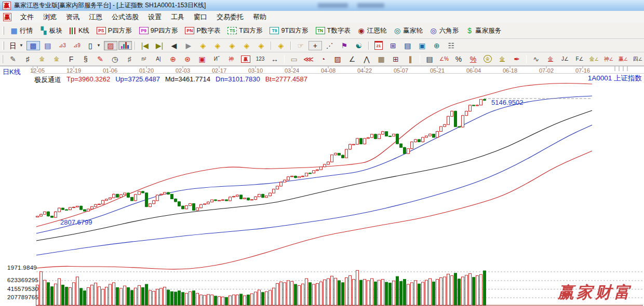 The image size is (644, 306). Describe the element at coordinates (114, 31) in the screenshot. I see `ps-square-button: PSP四方形` at that location.